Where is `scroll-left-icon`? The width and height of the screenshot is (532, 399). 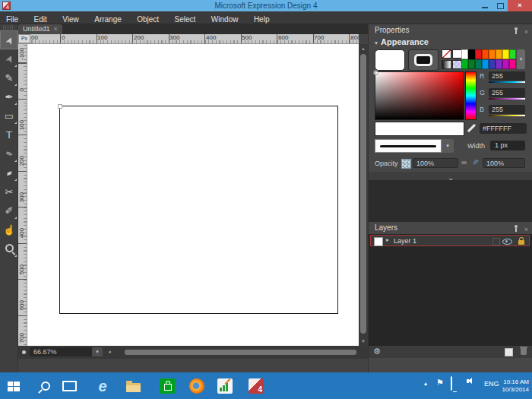
scroll-left-icon is located at coordinates (109, 352).